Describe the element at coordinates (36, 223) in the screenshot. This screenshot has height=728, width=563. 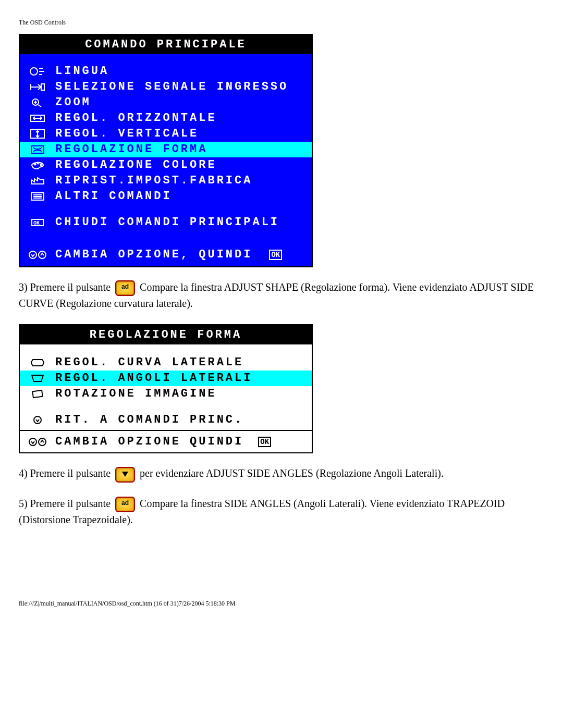
I see `svg-text: OK` at that location.